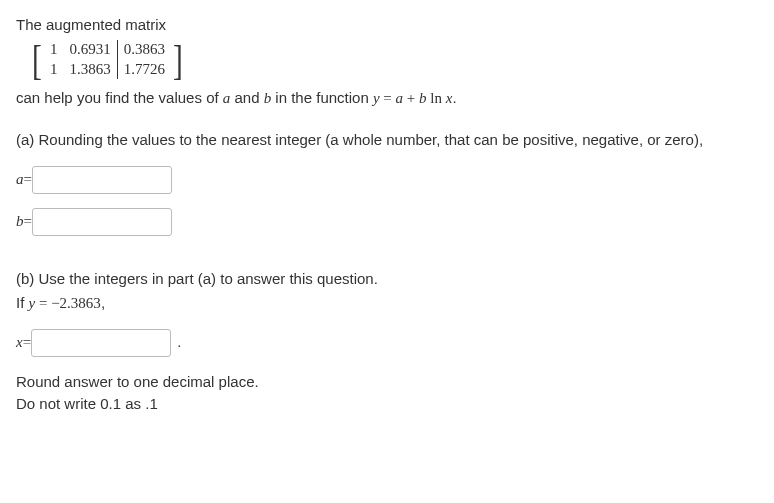  I want to click on equals2: =, so click(43, 303).